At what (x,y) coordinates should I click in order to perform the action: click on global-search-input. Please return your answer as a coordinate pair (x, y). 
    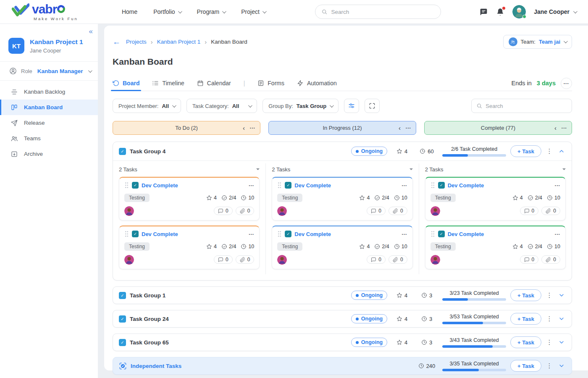
    Looking at the image, I should click on (383, 12).